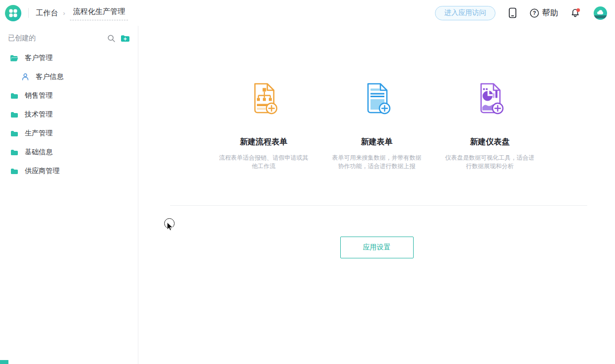 The image size is (615, 364). What do you see at coordinates (39, 115) in the screenshot?
I see `sidebar-item-label: 技术管理` at bounding box center [39, 115].